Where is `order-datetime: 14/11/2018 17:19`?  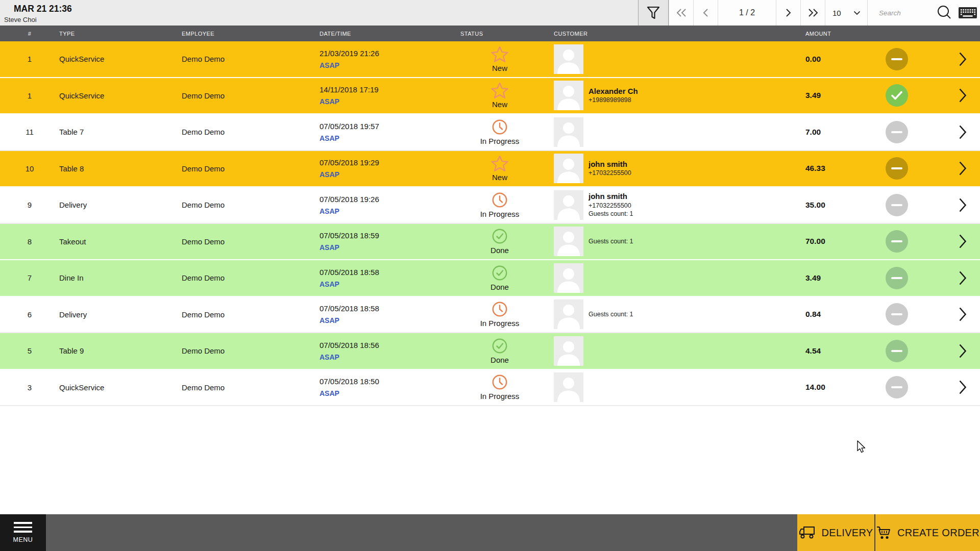 order-datetime: 14/11/2018 17:19 is located at coordinates (388, 90).